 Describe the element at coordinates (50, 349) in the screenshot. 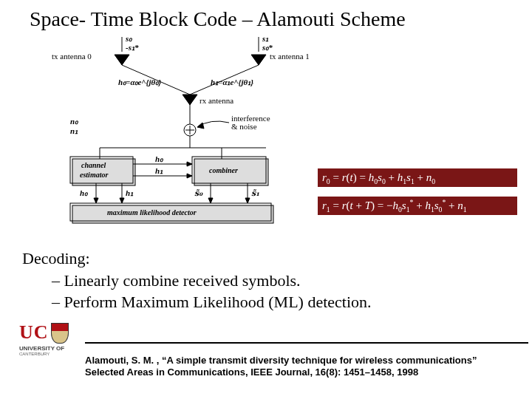

I see `logo-sub1: UNIVERSITY OF` at that location.